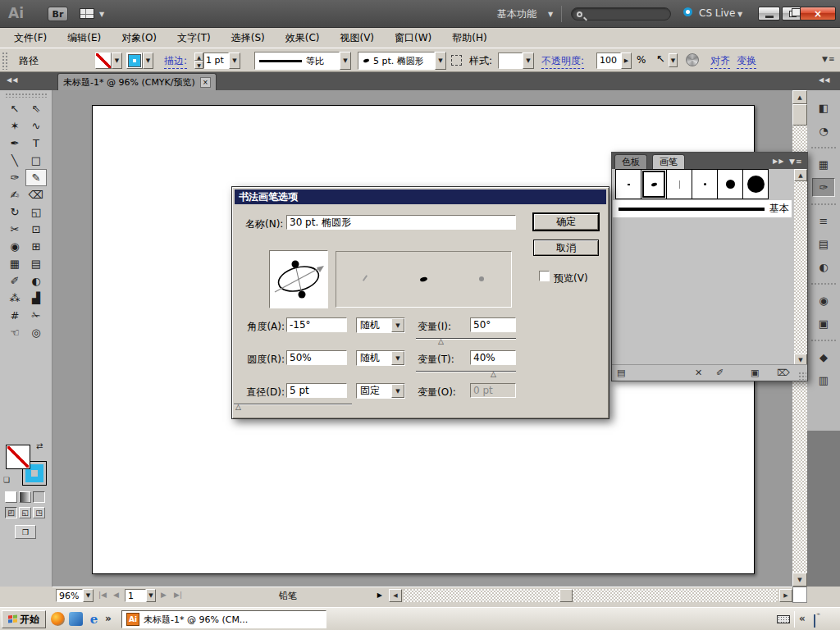 The image size is (840, 630). What do you see at coordinates (545, 276) in the screenshot?
I see `preview-checkbox` at bounding box center [545, 276].